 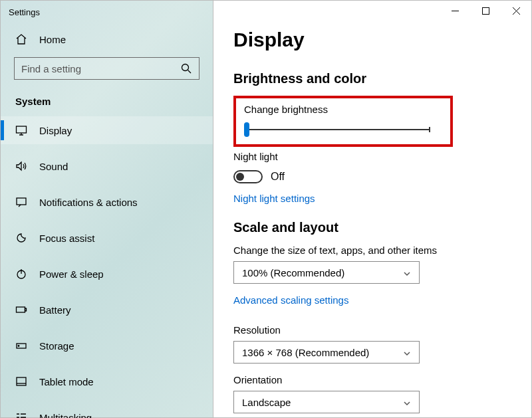 I want to click on power-icon, so click(x=21, y=274).